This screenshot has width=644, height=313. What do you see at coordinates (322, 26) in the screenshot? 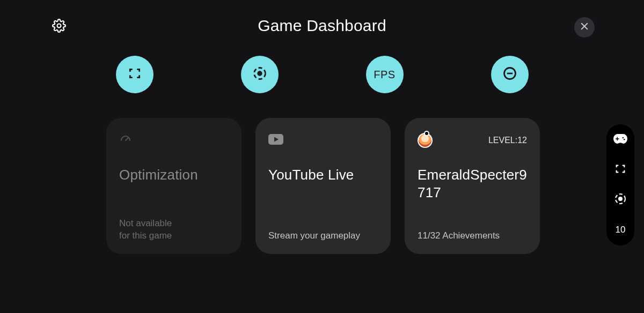
I see `page-title: Game Dashboard` at bounding box center [322, 26].